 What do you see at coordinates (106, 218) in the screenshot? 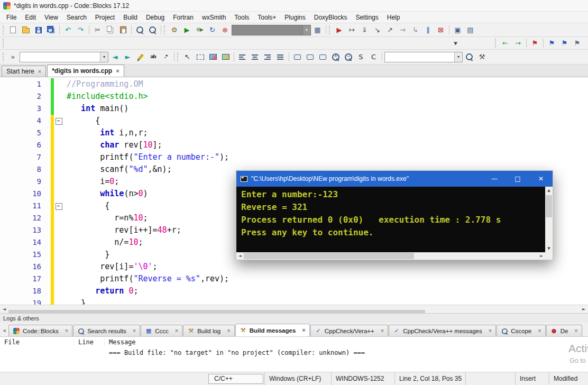
I see `code-text: r=n%10;` at bounding box center [106, 218].